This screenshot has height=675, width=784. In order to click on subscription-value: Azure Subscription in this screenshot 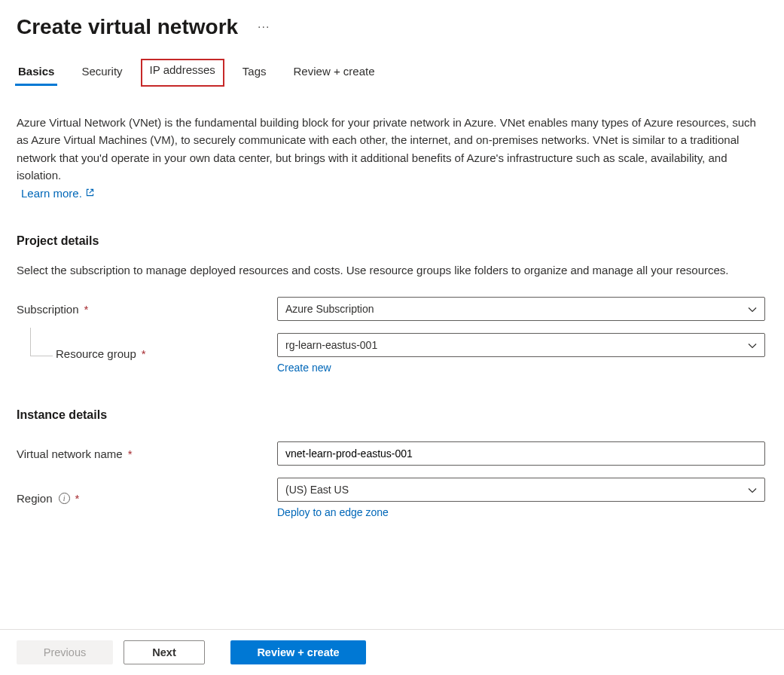, I will do `click(330, 309)`.